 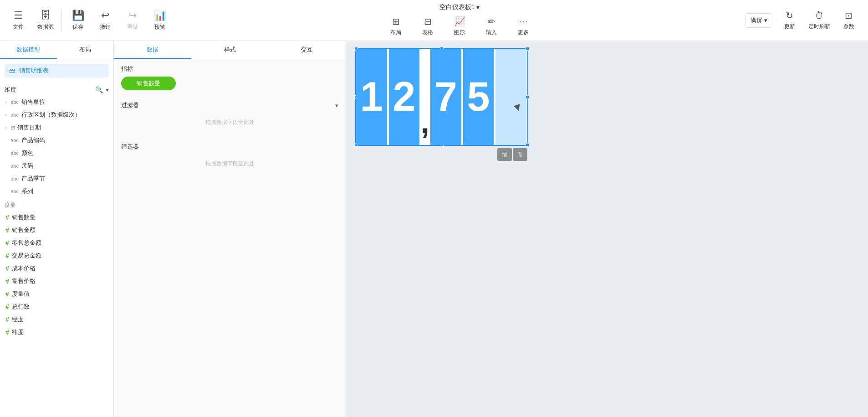 I want to click on update-button: ↻ 更新, so click(x=790, y=21).